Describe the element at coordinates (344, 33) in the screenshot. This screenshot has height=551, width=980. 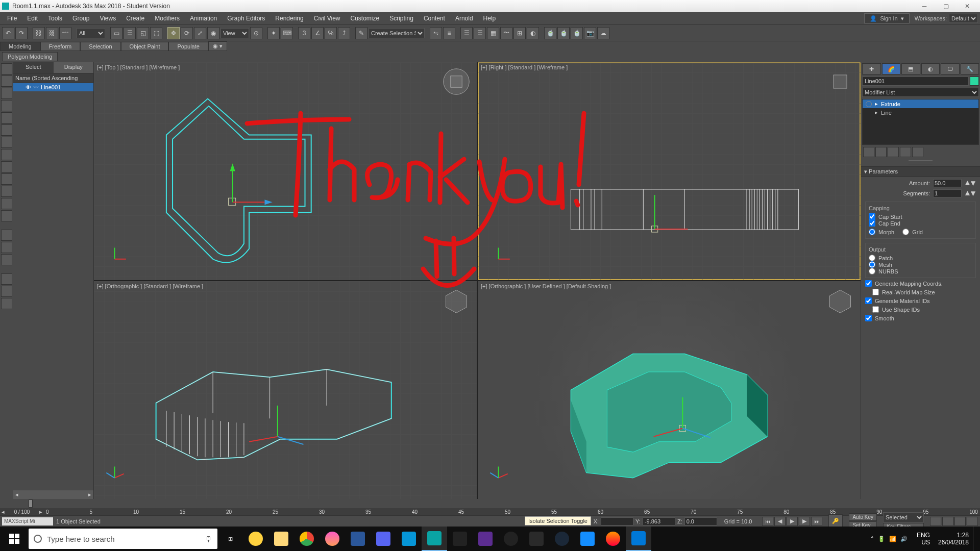
I see `spinner-snap-button: ⤴` at that location.